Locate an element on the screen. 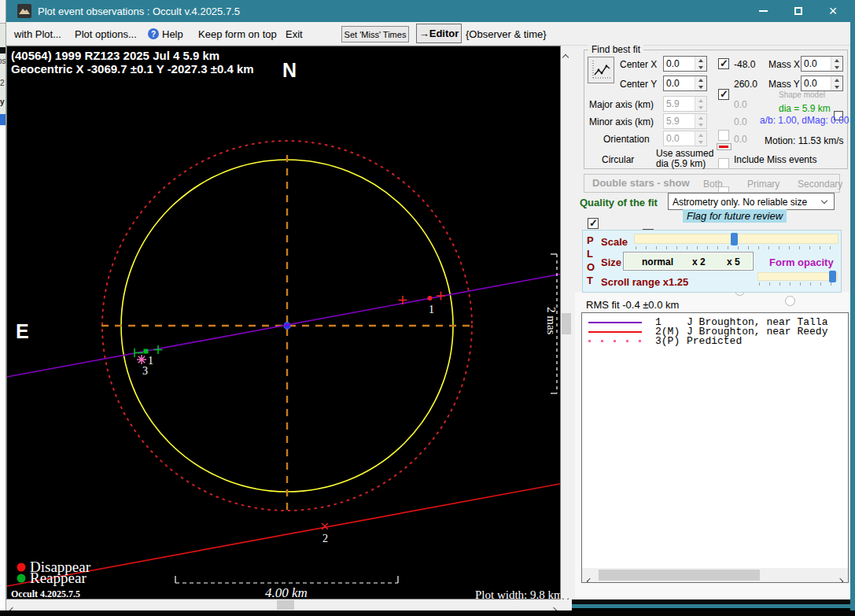  minimize-icon is located at coordinates (763, 11).